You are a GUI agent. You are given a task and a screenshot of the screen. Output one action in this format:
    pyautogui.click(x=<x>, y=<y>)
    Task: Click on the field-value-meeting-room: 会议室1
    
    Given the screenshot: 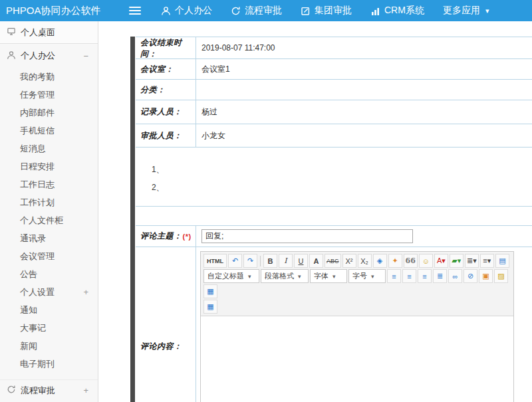 What is the action you would take?
    pyautogui.click(x=364, y=69)
    